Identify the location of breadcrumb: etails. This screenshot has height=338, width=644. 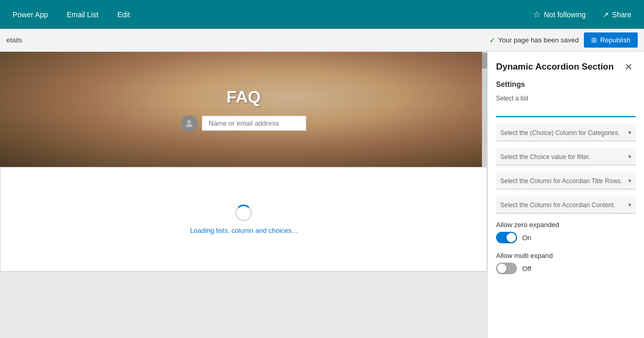
(14, 40).